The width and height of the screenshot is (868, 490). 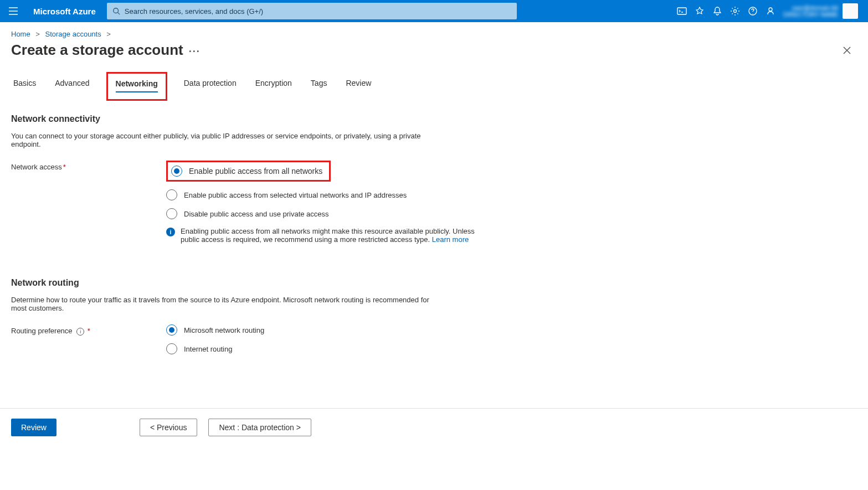 What do you see at coordinates (210, 87) in the screenshot?
I see `tab-data-protection: Data protection` at bounding box center [210, 87].